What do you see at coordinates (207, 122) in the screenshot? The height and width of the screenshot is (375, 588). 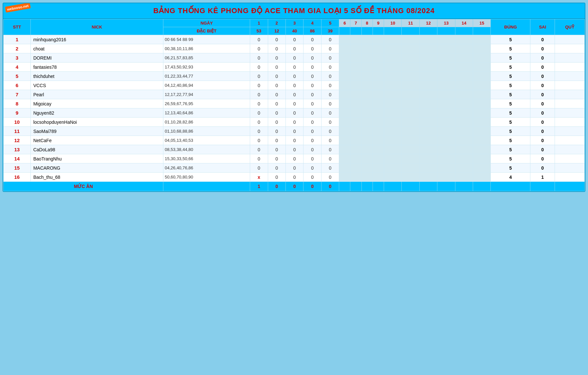 I see `cell-ngay: 01,10,28,82,86` at bounding box center [207, 122].